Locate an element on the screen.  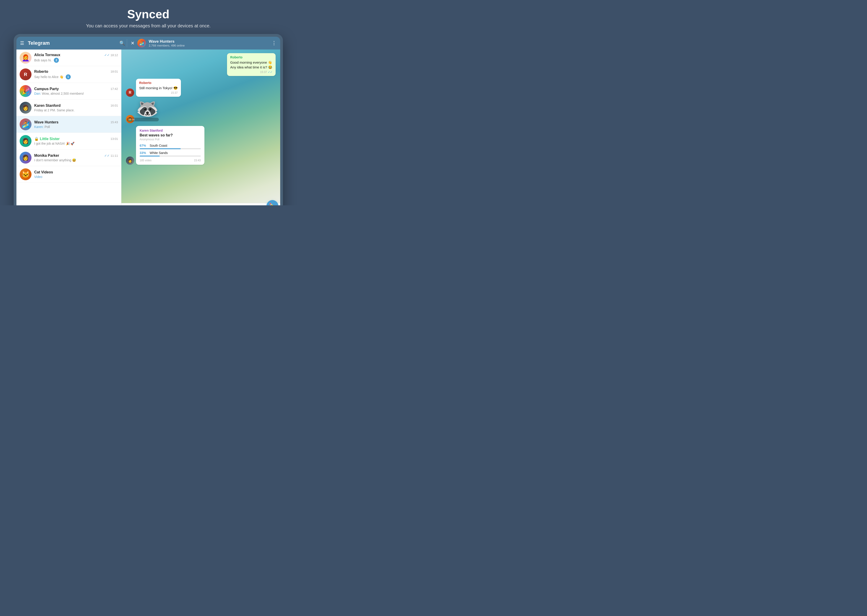
unread-badge: 2 is located at coordinates (56, 60).